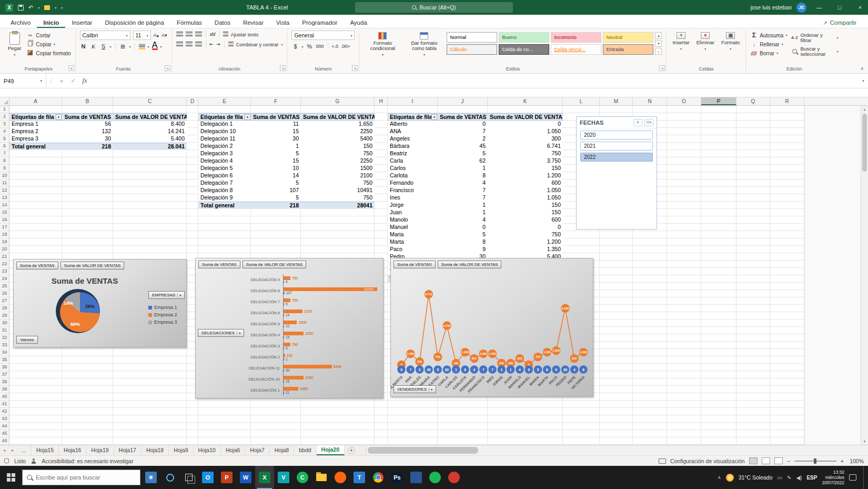 The width and height of the screenshot is (868, 489). I want to click on news-widget-icon: ☀, so click(151, 477).